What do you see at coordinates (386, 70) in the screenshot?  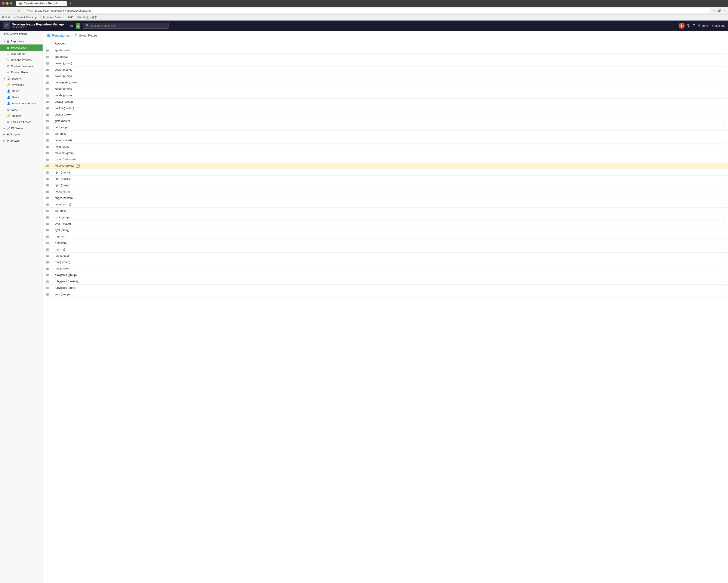 I see `table-row: ▦bower (hosted)›` at bounding box center [386, 70].